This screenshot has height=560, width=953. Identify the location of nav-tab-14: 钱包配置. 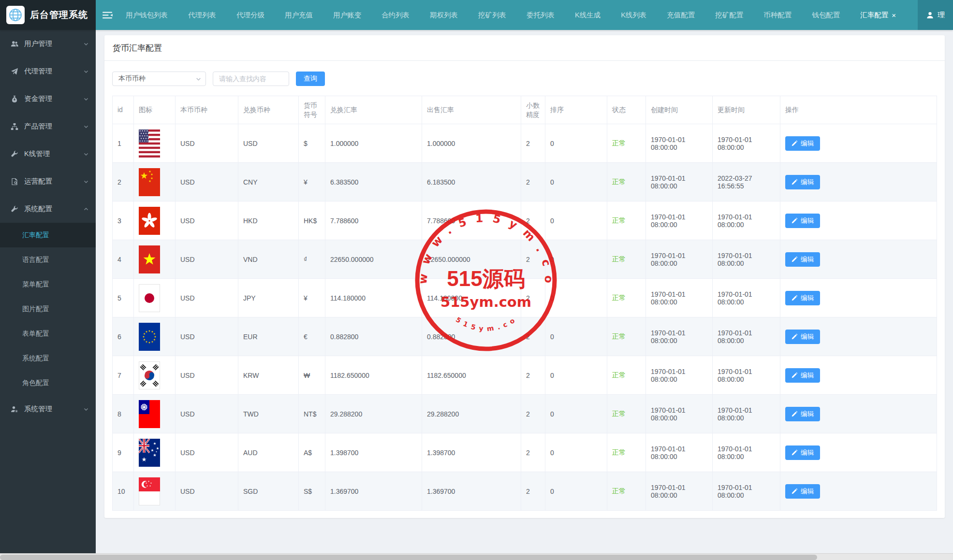
(826, 15).